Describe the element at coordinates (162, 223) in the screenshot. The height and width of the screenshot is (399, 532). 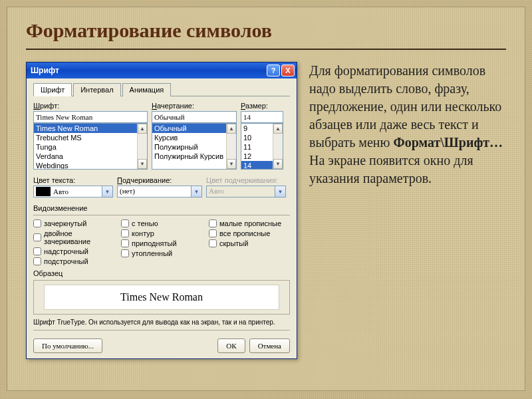
I see `check-shadow: с тенью` at that location.